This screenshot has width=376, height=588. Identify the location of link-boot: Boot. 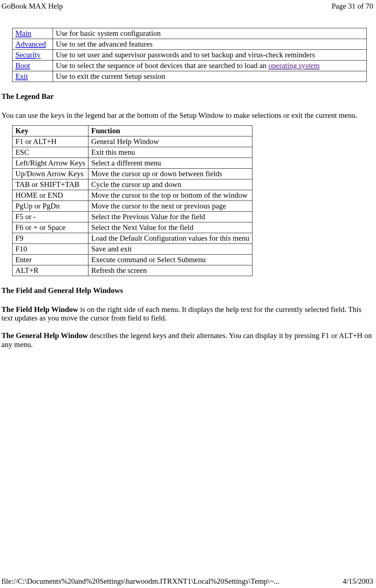
(23, 66).